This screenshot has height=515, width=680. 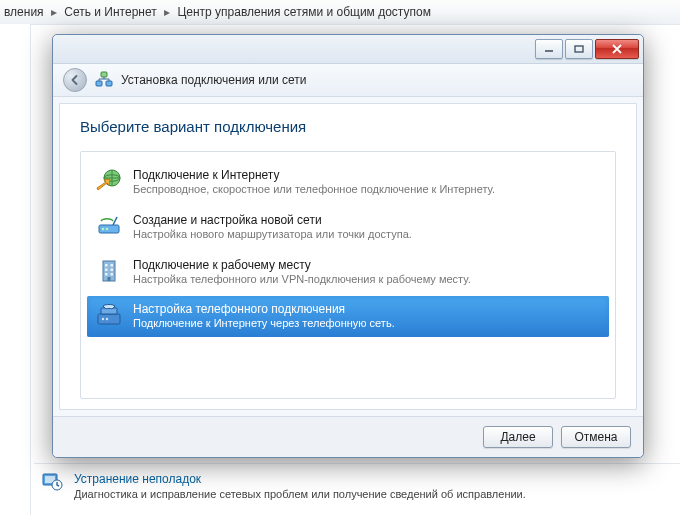 I want to click on troubleshoot-link: Устранение неполадок, so click(x=372, y=479).